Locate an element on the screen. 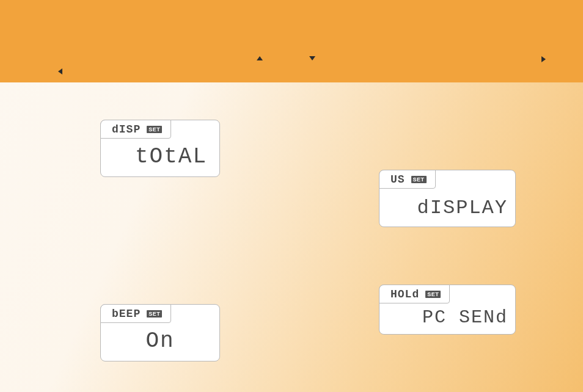  lcd-value-hold: PC SENd is located at coordinates (444, 318).